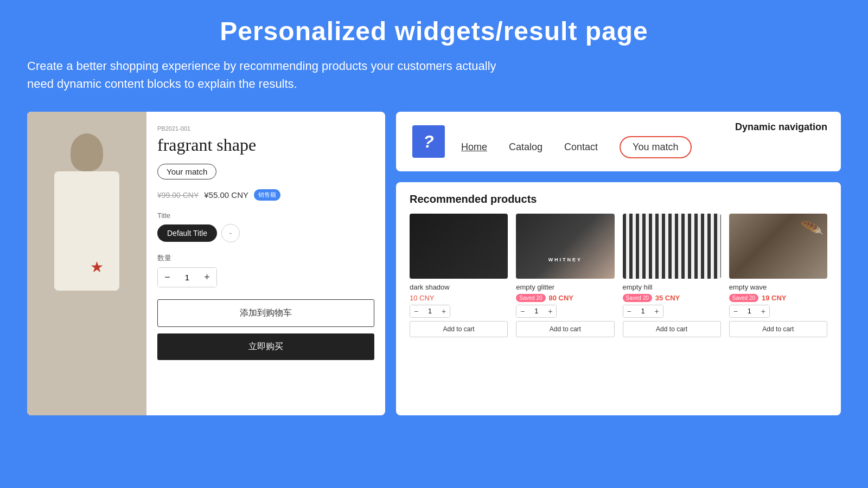 Image resolution: width=868 pixels, height=488 pixels. What do you see at coordinates (672, 275) in the screenshot?
I see `product-card-empty-hill: empty hill Saved 20 35 CNY − 1 + Add to …` at bounding box center [672, 275].